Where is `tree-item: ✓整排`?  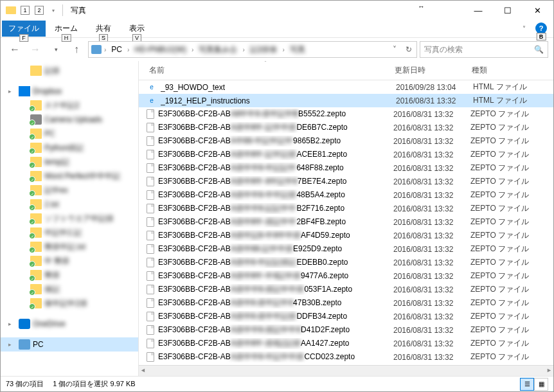 tree-item: ✓整排 is located at coordinates (69, 275).